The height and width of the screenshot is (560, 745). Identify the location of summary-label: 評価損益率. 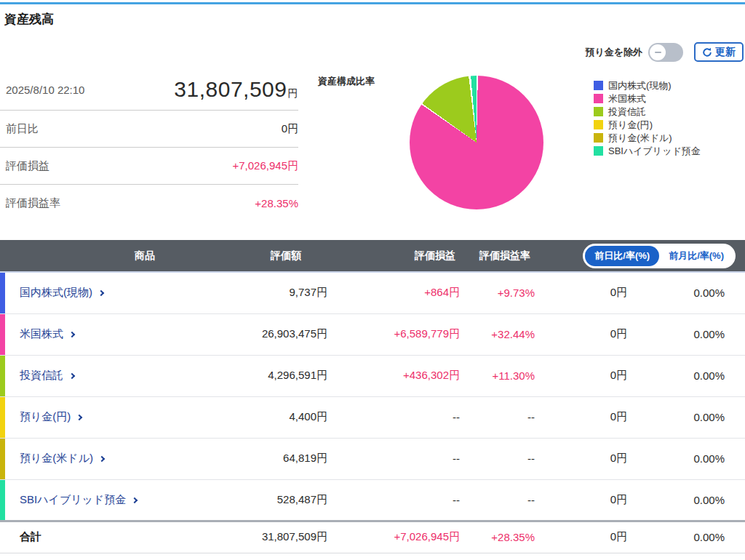
(31, 204).